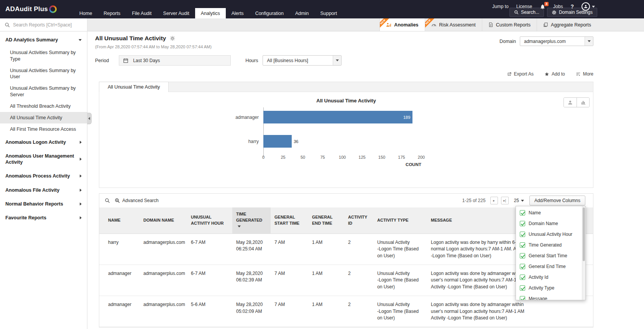 The image size is (644, 329). What do you see at coordinates (549, 234) in the screenshot?
I see `column-toggle-unusual-activity-hour: Unusual Activity Hour` at bounding box center [549, 234].